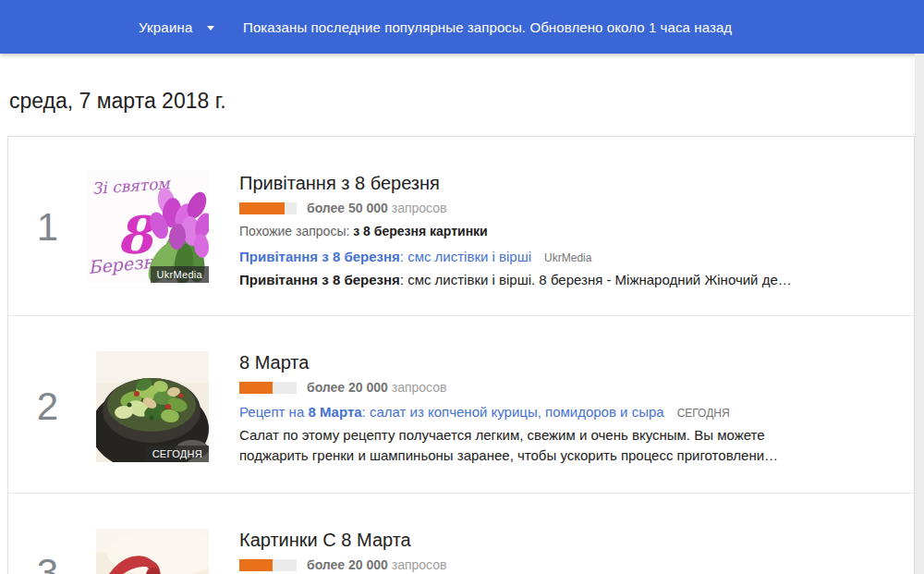  What do you see at coordinates (211, 28) in the screenshot?
I see `chevron-down-icon` at bounding box center [211, 28].